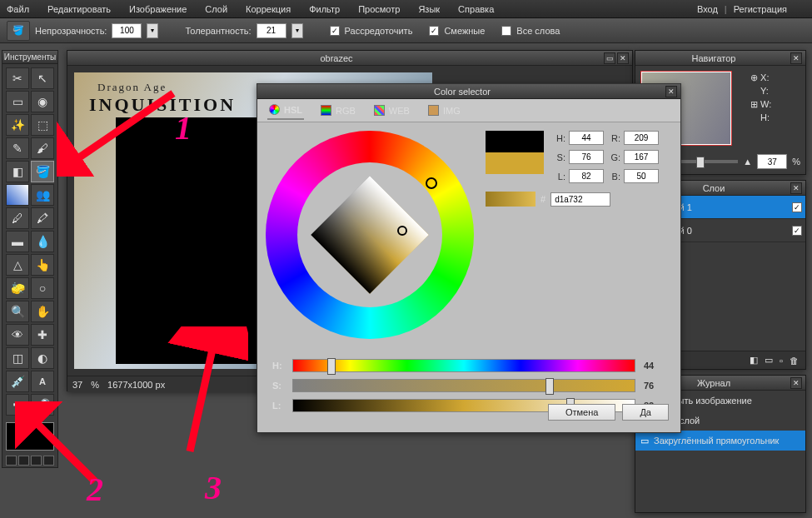  Describe the element at coordinates (776, 97) in the screenshot. I see `navigator-info: ⊕ X: Y: ⊞ W: H:` at that location.